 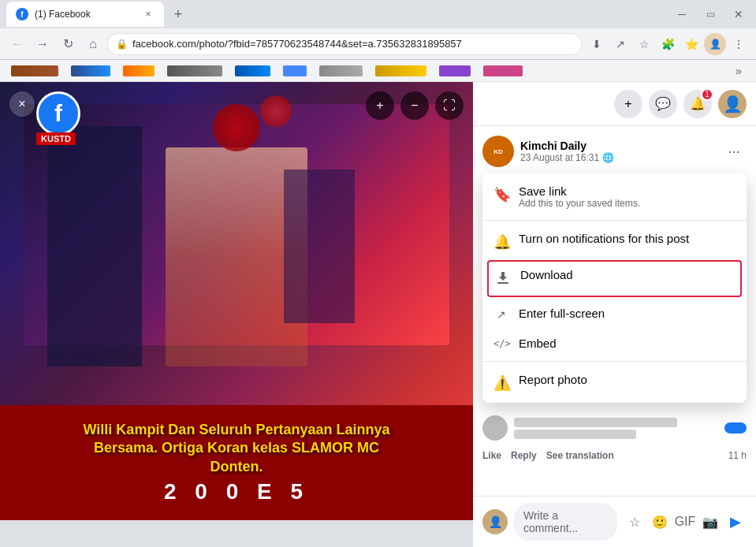 I want to click on menu-text-download: Download, so click(x=547, y=274).